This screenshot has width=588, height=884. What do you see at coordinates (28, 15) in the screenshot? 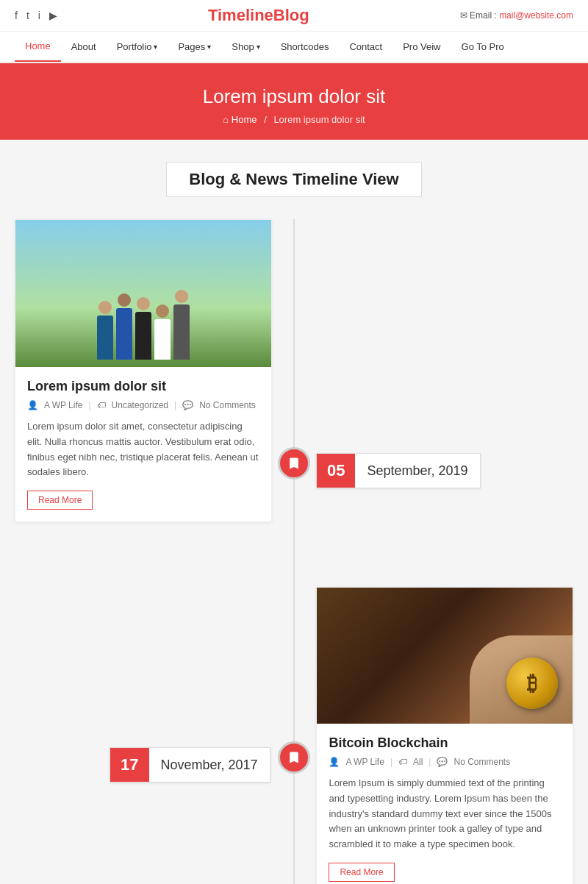
I see `twitter-icon: t` at bounding box center [28, 15].